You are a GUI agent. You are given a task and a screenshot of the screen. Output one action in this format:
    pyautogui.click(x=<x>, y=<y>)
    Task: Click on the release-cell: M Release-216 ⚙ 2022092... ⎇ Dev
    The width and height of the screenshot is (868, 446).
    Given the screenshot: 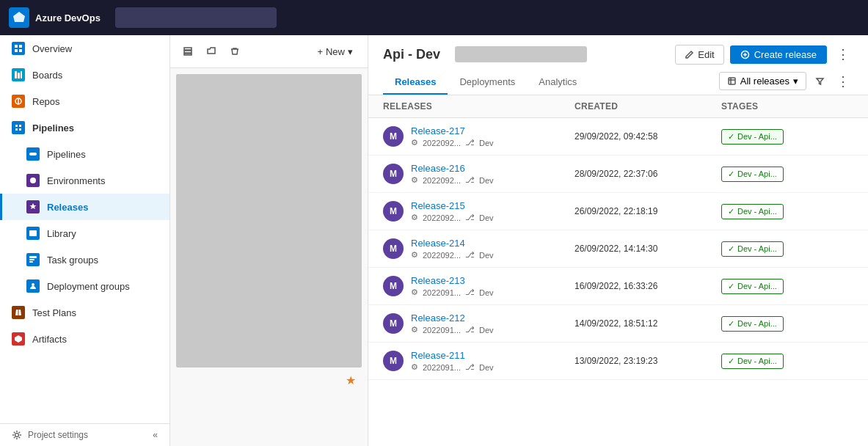 What is the action you would take?
    pyautogui.click(x=478, y=174)
    